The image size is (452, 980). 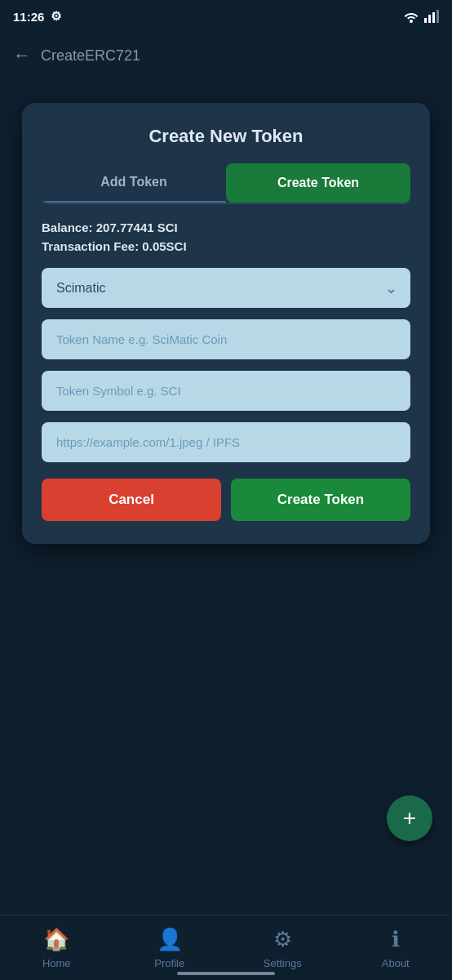 What do you see at coordinates (55, 16) in the screenshot?
I see `gear-status-icon: ⚙` at bounding box center [55, 16].